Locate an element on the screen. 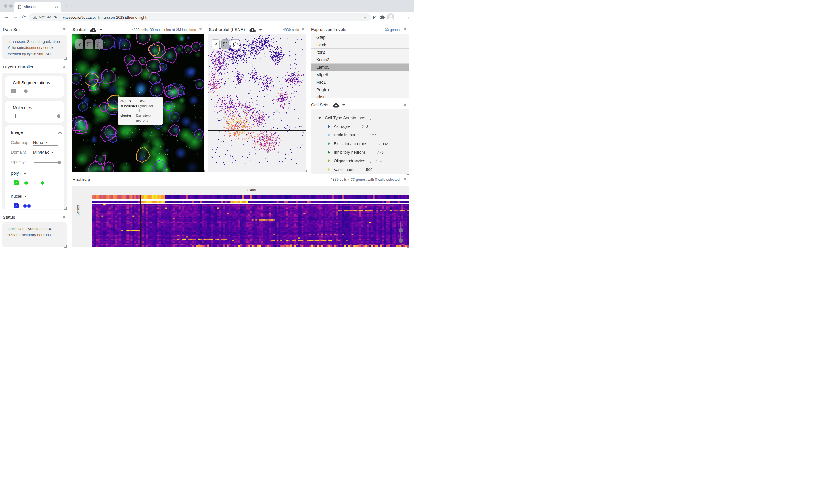 The width and height of the screenshot is (828, 504). scatterplot-lasso-select-button is located at coordinates (235, 44).